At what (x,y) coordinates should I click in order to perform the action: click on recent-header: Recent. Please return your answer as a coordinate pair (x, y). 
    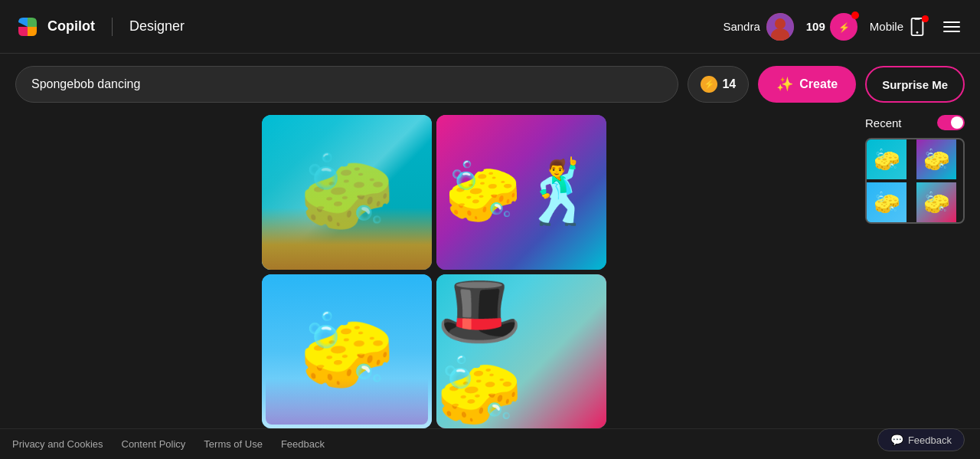
    Looking at the image, I should click on (915, 123).